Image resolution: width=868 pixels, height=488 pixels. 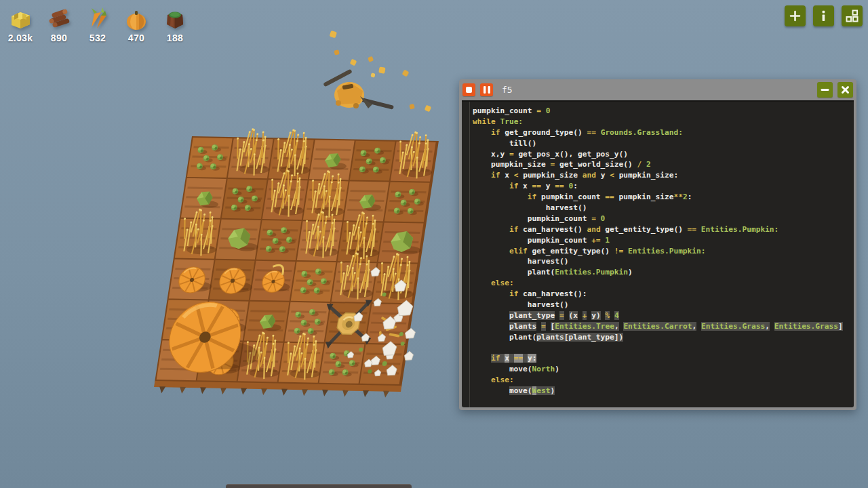 What do you see at coordinates (469, 89) in the screenshot?
I see `stop-icon` at bounding box center [469, 89].